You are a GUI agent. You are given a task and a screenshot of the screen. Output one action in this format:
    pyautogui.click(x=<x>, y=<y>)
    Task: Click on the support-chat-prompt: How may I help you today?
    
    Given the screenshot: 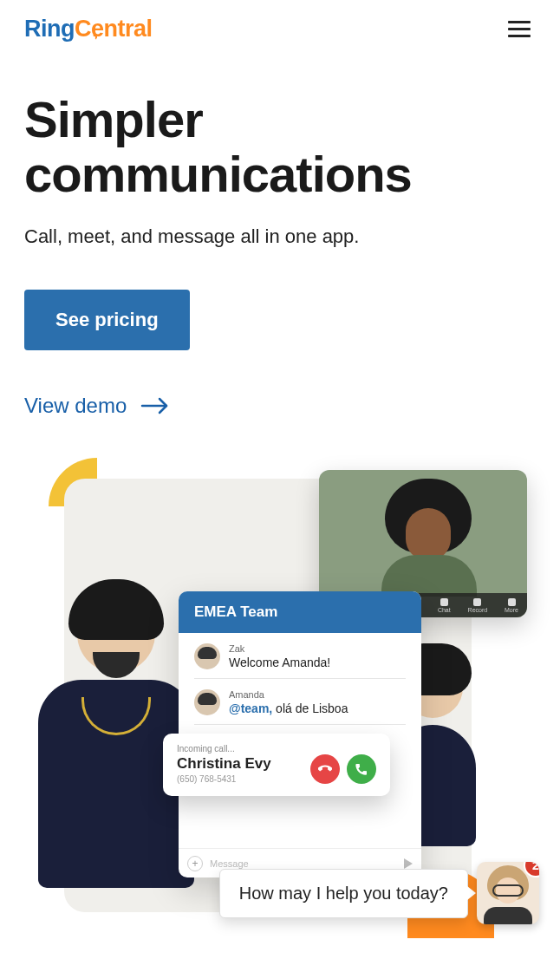 What is the action you would take?
    pyautogui.click(x=343, y=893)
    